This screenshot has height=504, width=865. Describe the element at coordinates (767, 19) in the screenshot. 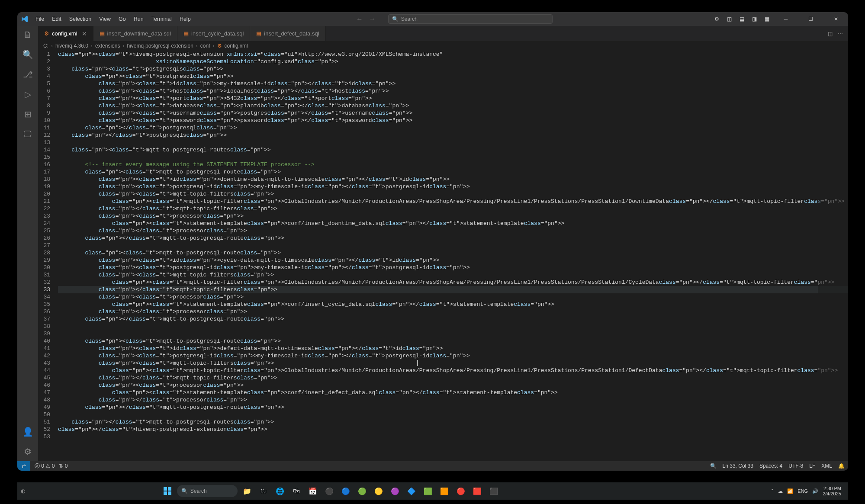

I see `layout-customize-icon: ▦` at that location.